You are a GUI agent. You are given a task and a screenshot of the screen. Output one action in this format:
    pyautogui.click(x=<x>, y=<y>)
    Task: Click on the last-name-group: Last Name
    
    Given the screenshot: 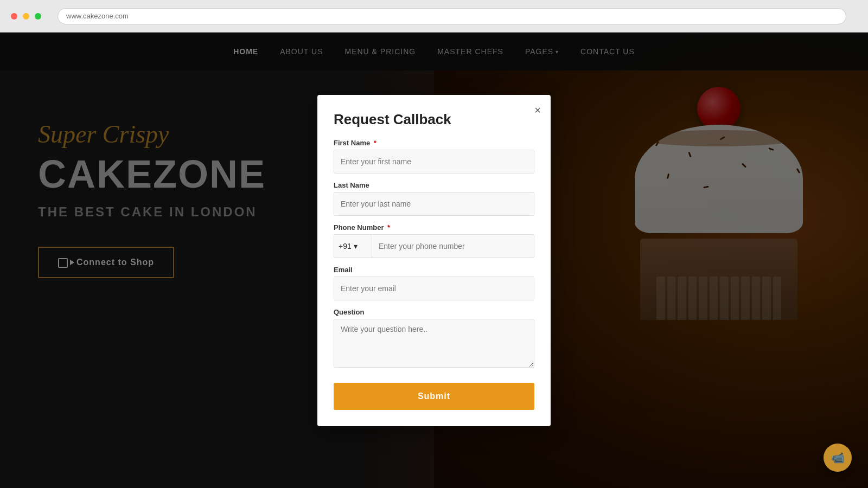 What is the action you would take?
    pyautogui.click(x=434, y=198)
    